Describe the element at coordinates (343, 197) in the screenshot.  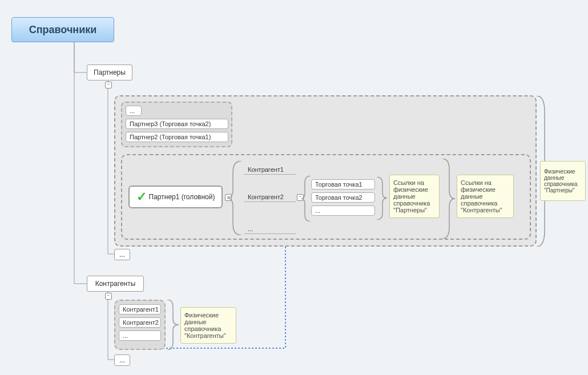
I see `shop-item-2: Торговая точка2` at that location.